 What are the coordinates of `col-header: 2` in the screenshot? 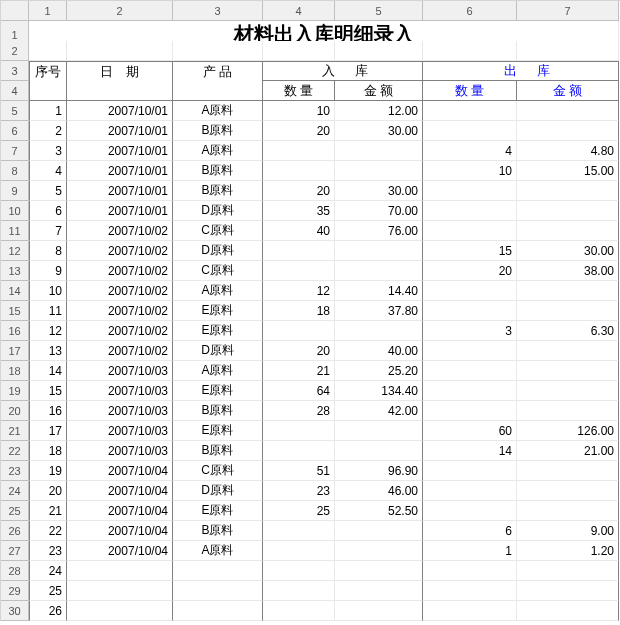 It's located at (120, 11).